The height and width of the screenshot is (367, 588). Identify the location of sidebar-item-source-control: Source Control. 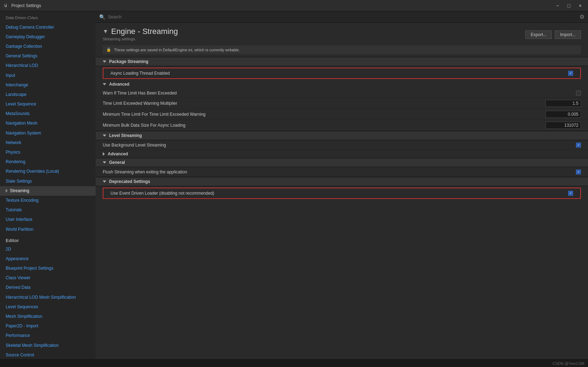
(48, 355).